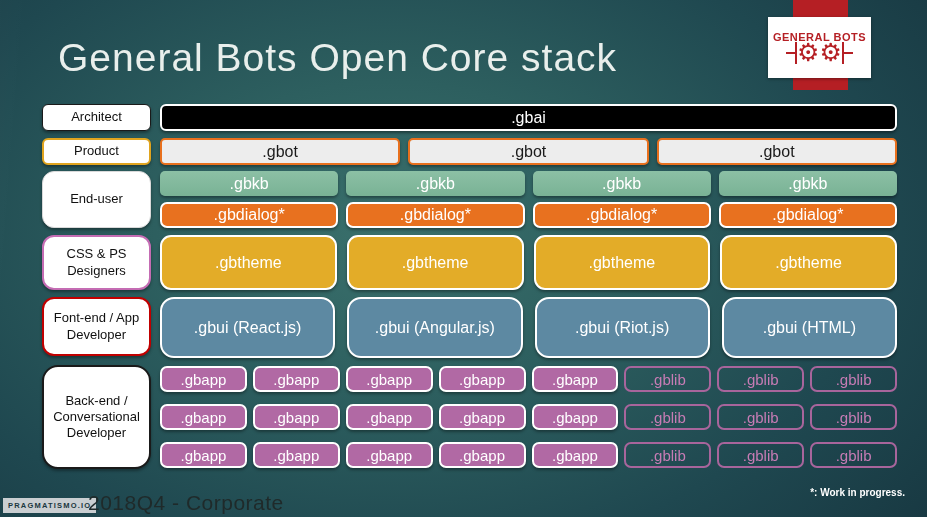 The image size is (927, 517). What do you see at coordinates (528, 262) in the screenshot?
I see `gbtheme-row: .gbtheme .gbtheme .gbtheme .gbtheme` at bounding box center [528, 262].